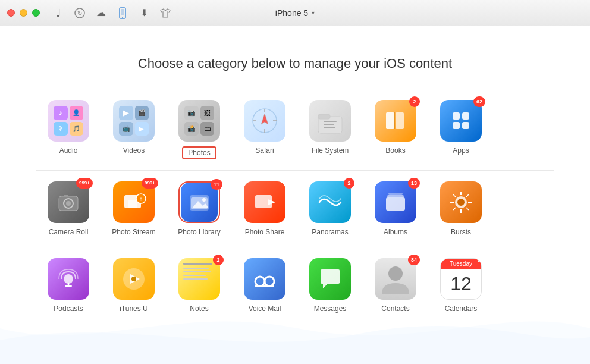  I want to click on podcasts-icon-wrapper, so click(68, 279).